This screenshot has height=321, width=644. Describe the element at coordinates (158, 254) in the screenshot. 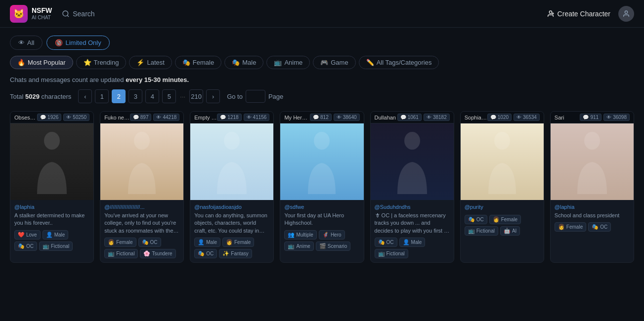

I see `tag-tsundere: 🌸Tsundere` at that location.